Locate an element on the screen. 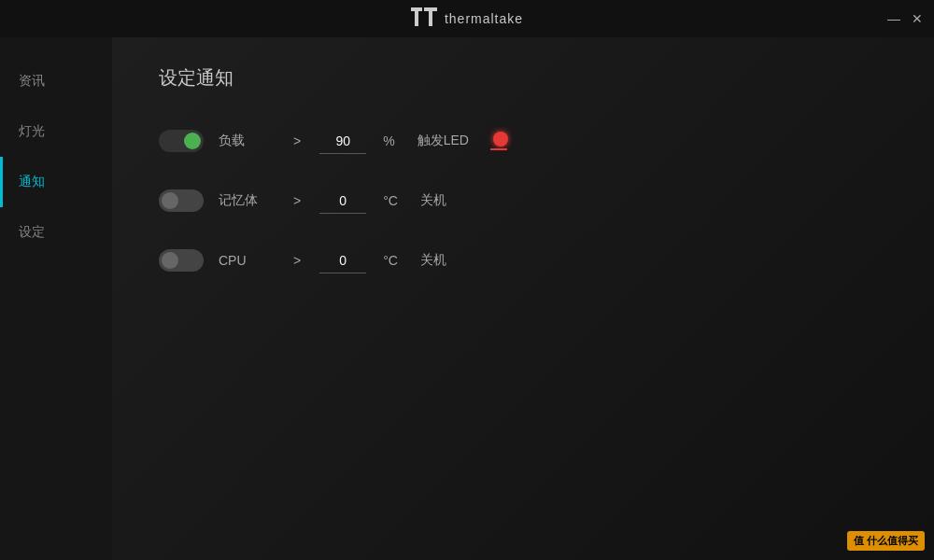 Image resolution: width=934 pixels, height=560 pixels. toggle-cpu is located at coordinates (181, 260).